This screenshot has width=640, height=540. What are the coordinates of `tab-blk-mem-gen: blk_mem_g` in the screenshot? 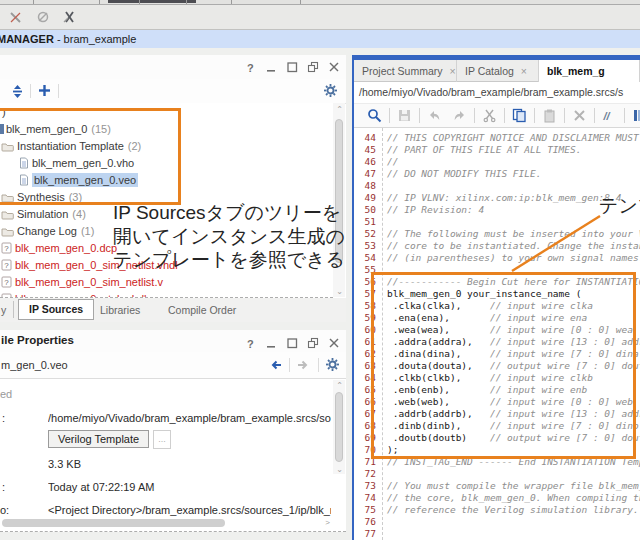 It's located at (590, 71).